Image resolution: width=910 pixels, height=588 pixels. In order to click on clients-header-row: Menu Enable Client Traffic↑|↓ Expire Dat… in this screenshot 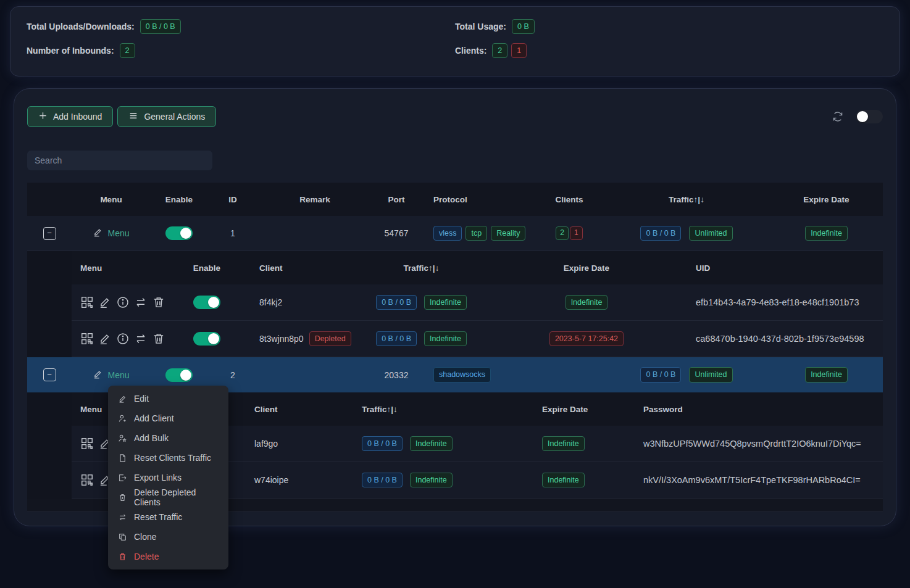, I will do `click(477, 268)`.